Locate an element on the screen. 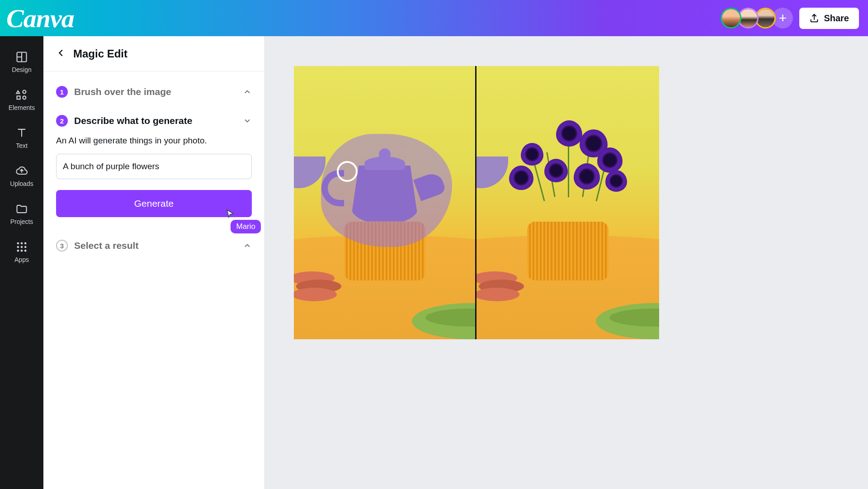  panel-title: Magic Edit is located at coordinates (100, 54).